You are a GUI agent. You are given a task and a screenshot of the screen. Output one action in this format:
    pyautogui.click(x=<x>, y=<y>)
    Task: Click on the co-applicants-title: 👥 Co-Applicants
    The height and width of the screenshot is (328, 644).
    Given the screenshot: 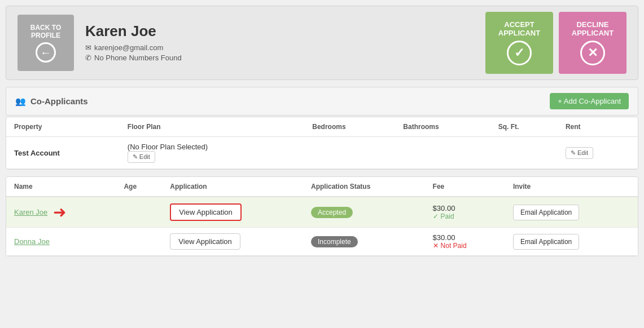 What is the action you would take?
    pyautogui.click(x=52, y=101)
    